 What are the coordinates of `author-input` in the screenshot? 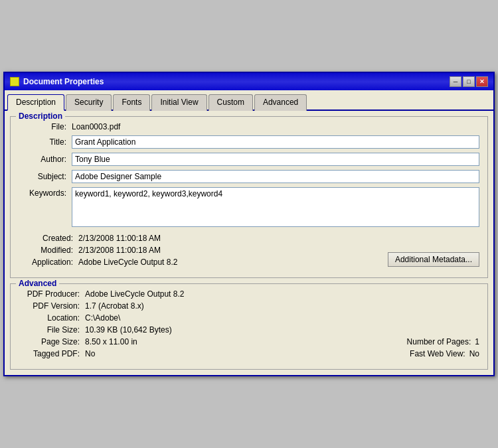 It's located at (276, 159).